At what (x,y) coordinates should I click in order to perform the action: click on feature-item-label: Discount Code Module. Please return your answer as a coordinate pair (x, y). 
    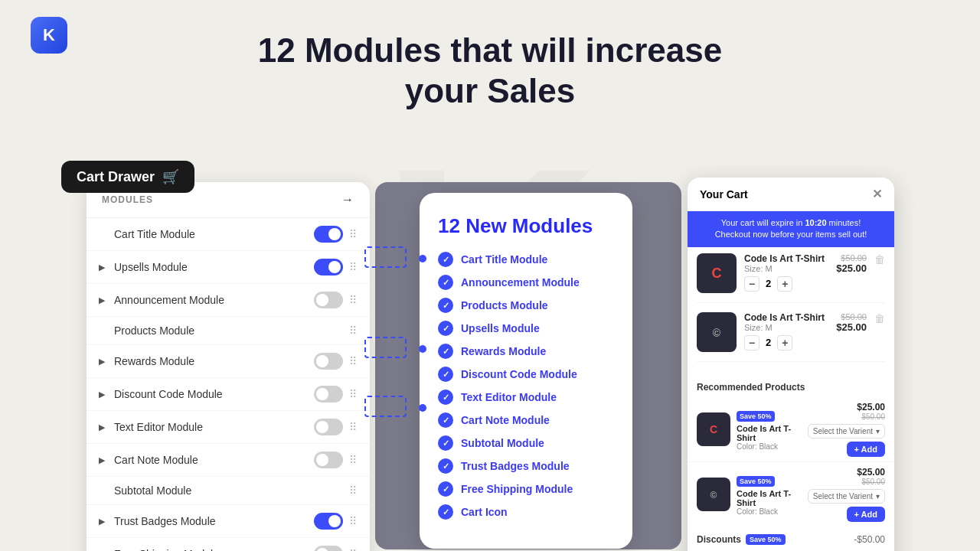
    Looking at the image, I should click on (519, 374).